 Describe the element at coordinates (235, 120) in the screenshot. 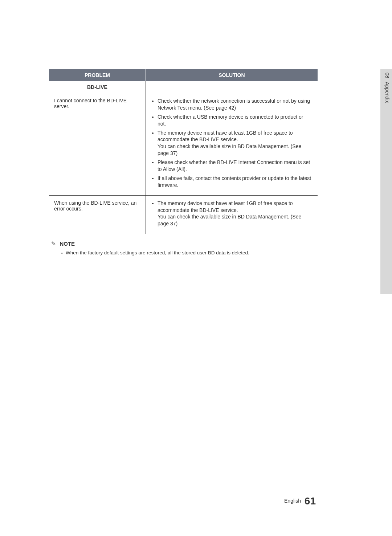

I see `solution-item: Check whether a USB memory device is con…` at that location.